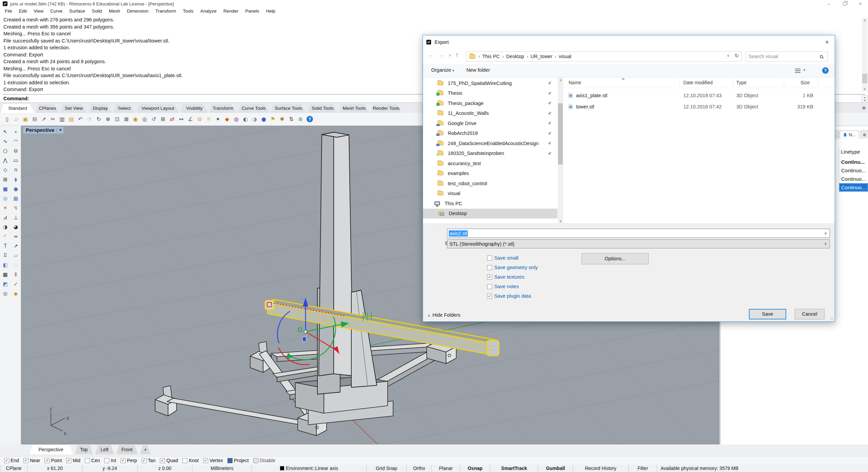  Describe the element at coordinates (264, 460) in the screenshot. I see `osnap-toggle: Disable` at that location.